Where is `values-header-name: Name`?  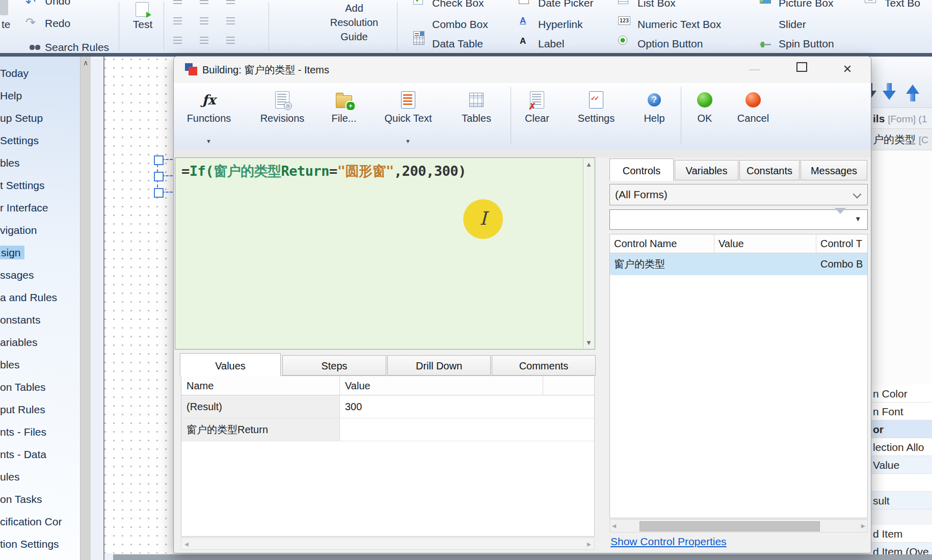
values-header-name: Name is located at coordinates (261, 386).